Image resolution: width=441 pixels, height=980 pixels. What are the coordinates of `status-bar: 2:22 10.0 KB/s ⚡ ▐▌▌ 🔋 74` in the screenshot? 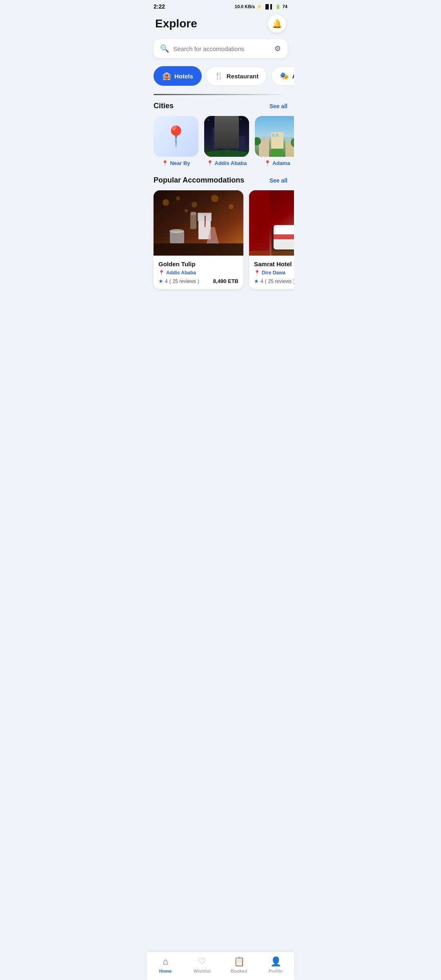 It's located at (220, 6).